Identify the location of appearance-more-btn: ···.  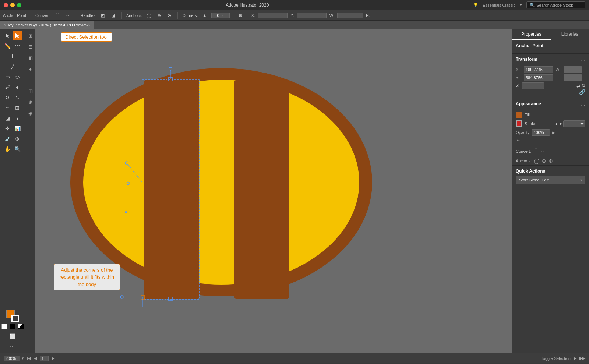
(583, 105).